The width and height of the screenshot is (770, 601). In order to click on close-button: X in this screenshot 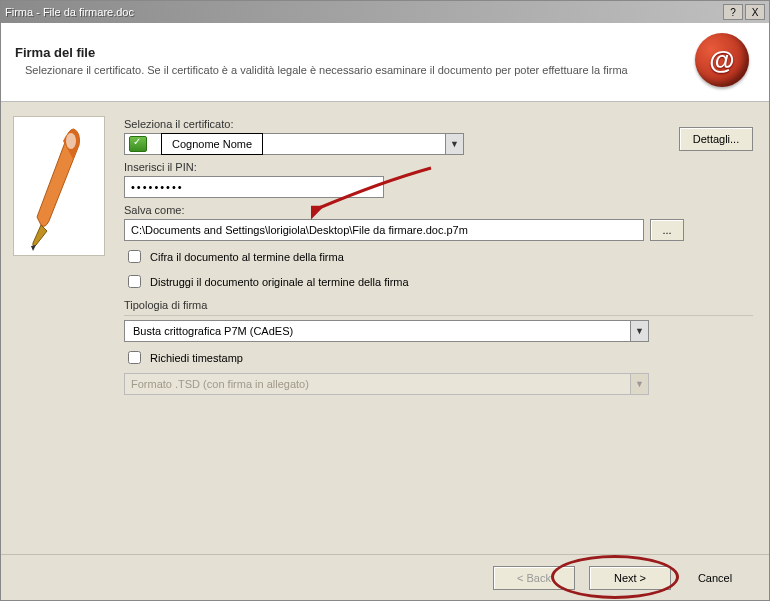, I will do `click(755, 12)`.